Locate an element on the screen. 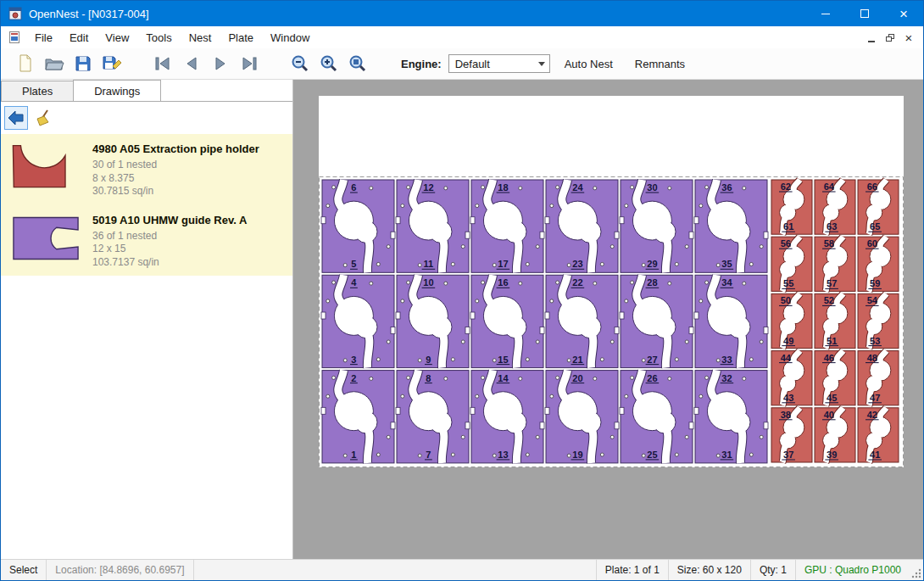 The width and height of the screenshot is (924, 581). svg-text: 58 is located at coordinates (829, 243).